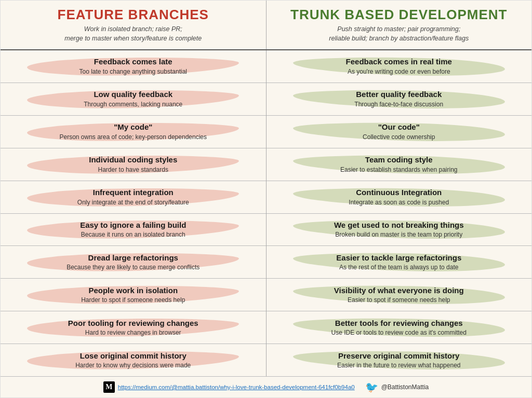  What do you see at coordinates (399, 105) in the screenshot?
I see `right-item-desc-1: Through face-to-face discussion` at bounding box center [399, 105].